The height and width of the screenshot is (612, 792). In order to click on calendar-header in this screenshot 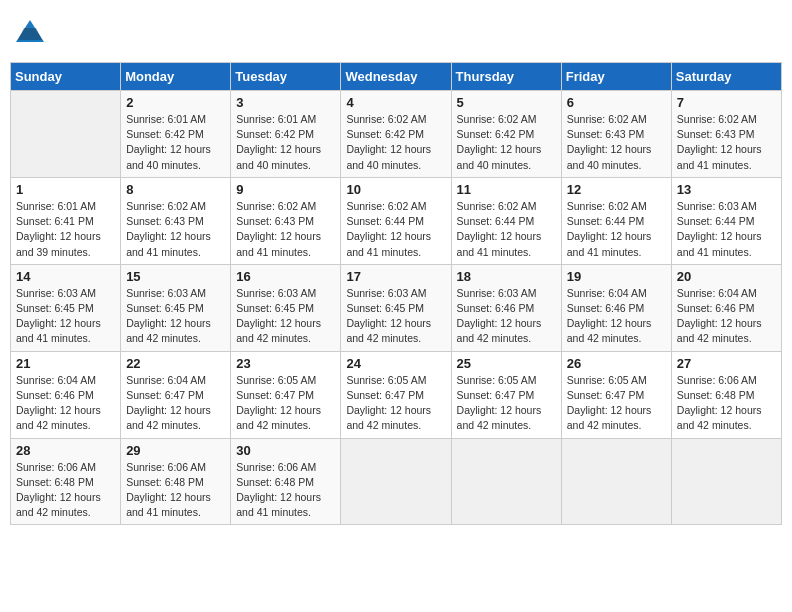, I will do `click(396, 32)`.